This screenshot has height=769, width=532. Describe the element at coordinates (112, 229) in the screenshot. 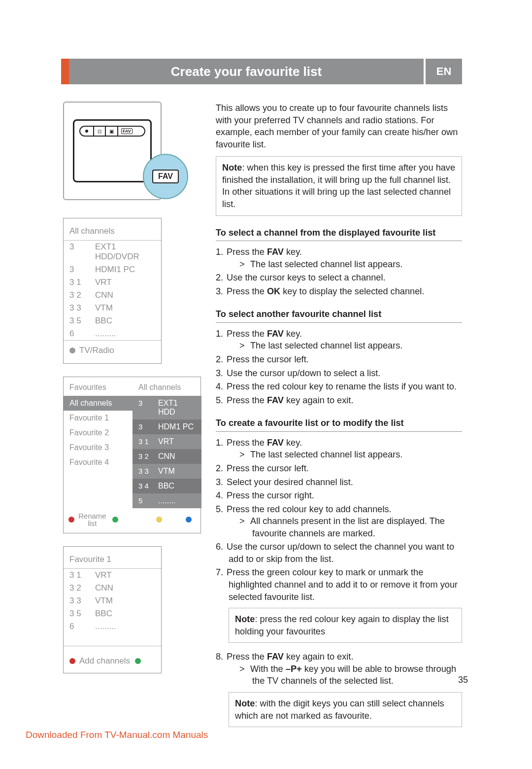

I see `panel1-title: All channels` at that location.